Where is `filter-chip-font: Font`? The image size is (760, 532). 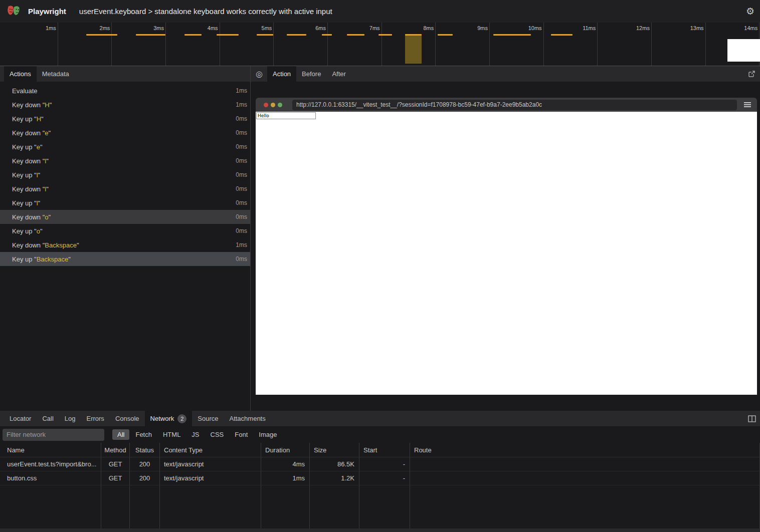 filter-chip-font: Font is located at coordinates (241, 435).